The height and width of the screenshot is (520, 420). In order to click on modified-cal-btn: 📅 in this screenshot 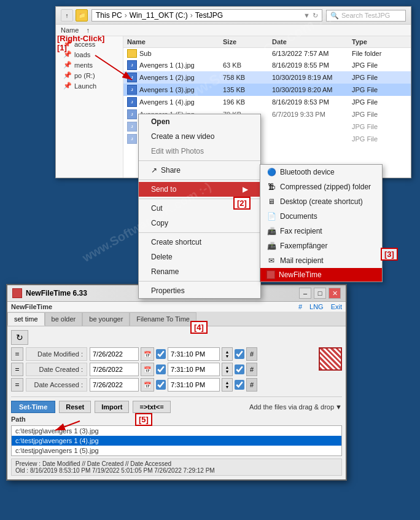, I will do `click(147, 354)`.